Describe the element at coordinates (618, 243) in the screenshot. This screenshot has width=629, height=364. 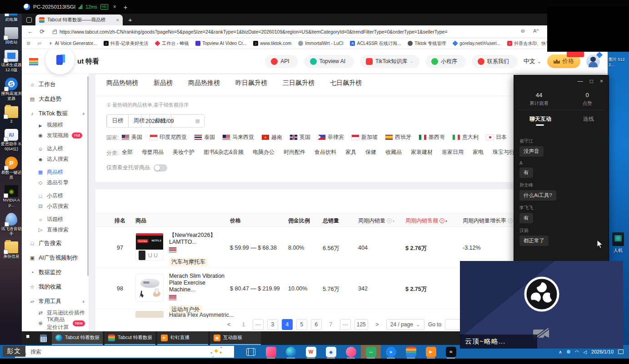
I see `desktop-icon-renji: 人机` at that location.